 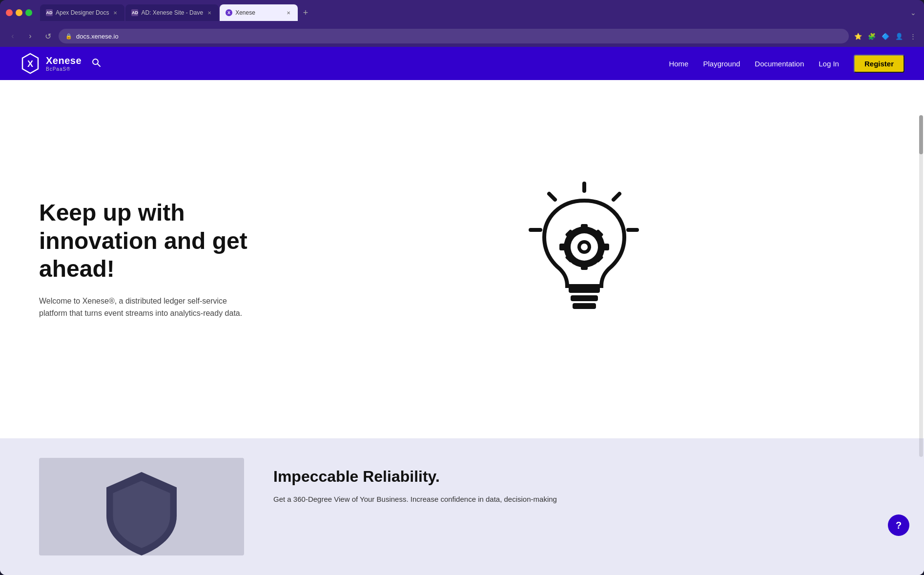 What do you see at coordinates (161, 259) in the screenshot?
I see `hero-text: Keep up with innovation and get ahead! W…` at bounding box center [161, 259].